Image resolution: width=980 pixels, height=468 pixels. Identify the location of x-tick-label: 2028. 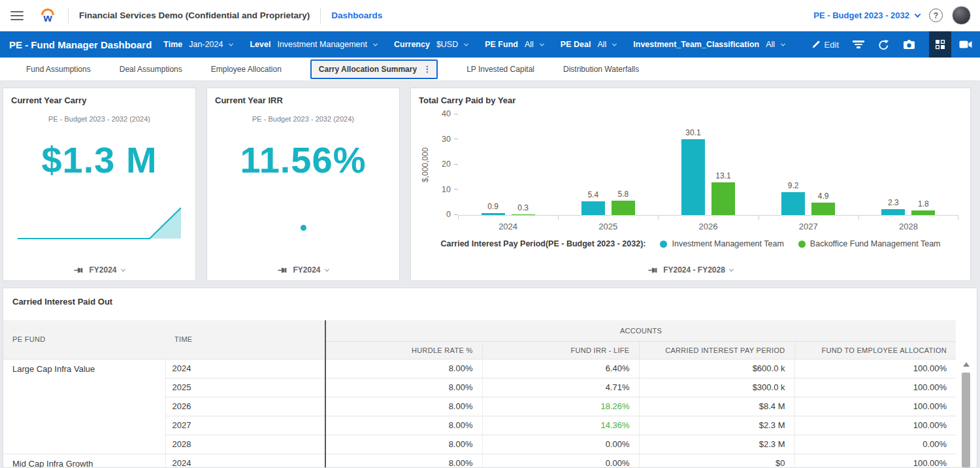
(908, 226).